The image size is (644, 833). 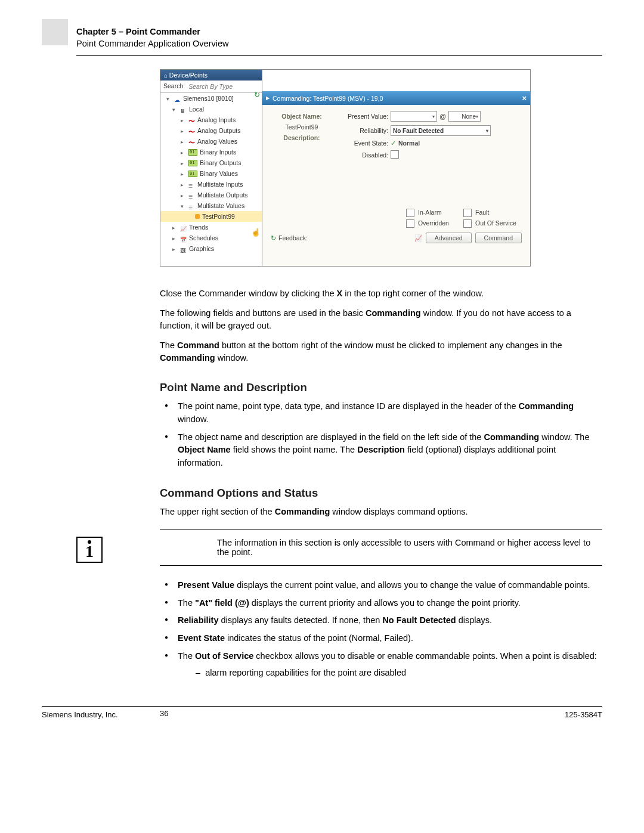 I want to click on graphics-icon, so click(x=184, y=249).